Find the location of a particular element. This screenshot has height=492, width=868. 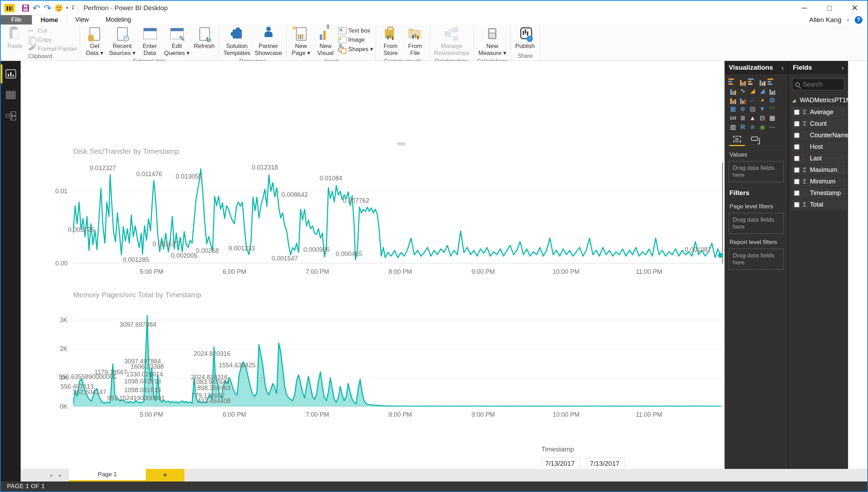

viz-icon-clustered-bar-chart is located at coordinates (753, 82).